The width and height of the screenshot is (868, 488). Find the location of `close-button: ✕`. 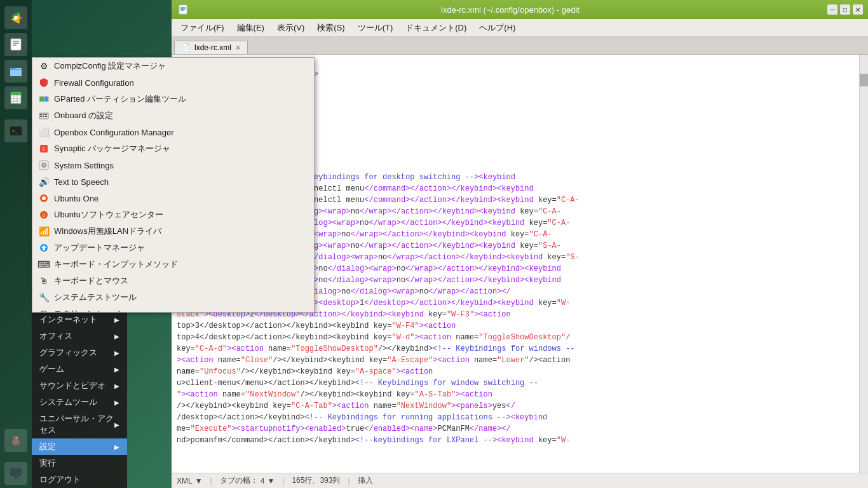

close-button: ✕ is located at coordinates (858, 10).